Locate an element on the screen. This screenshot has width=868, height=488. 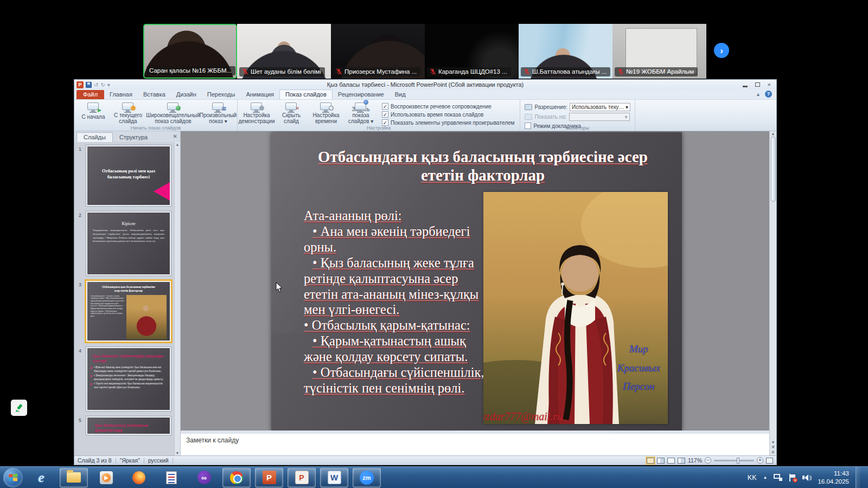
show-on-dropdown: ▾ is located at coordinates (599, 117).